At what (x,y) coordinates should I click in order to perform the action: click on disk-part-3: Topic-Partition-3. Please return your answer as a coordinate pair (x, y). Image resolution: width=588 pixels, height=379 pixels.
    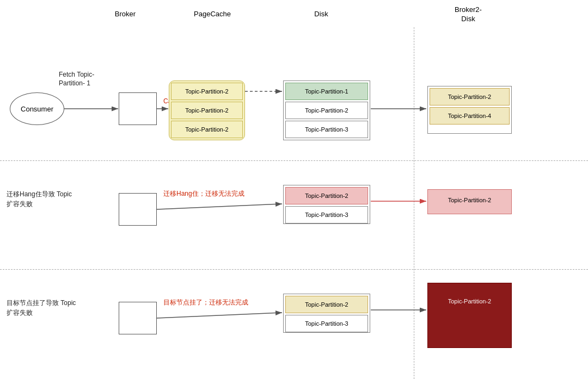
    Looking at the image, I should click on (327, 129).